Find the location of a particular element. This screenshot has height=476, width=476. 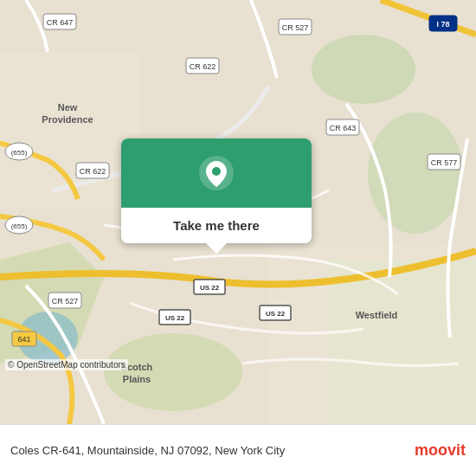

take-me-there-button: Take me there is located at coordinates (216, 225).